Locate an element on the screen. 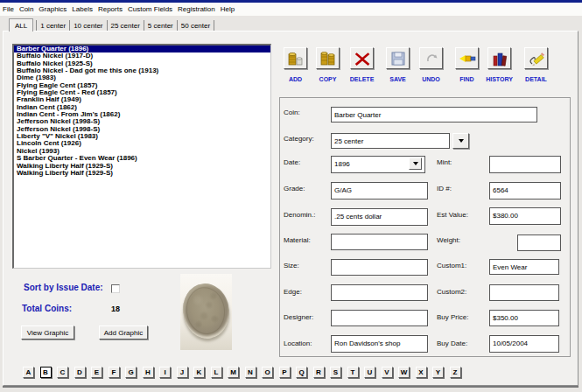  history-button is located at coordinates (499, 58).